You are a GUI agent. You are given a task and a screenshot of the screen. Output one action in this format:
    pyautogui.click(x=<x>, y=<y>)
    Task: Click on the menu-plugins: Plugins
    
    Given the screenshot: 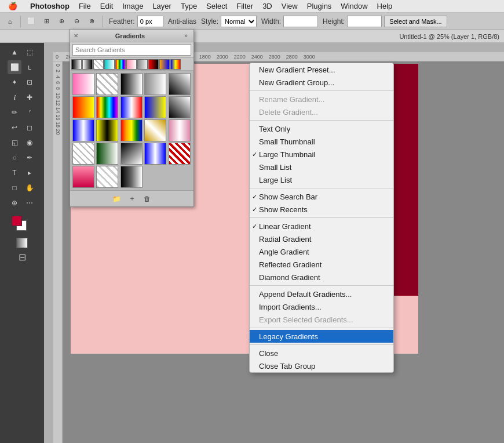 What is the action you would take?
    pyautogui.click(x=320, y=6)
    